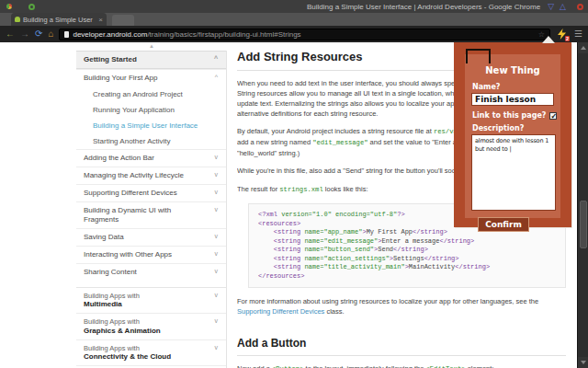  Describe the element at coordinates (407, 242) in the screenshot. I see `code-line: <string name="edit_message">Enter a mess…` at that location.